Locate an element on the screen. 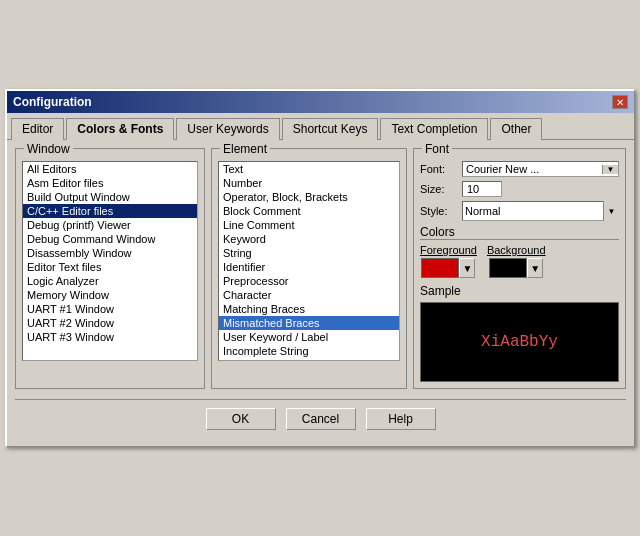 The width and height of the screenshot is (640, 536). list-item: Inactive Text is located at coordinates (309, 360).